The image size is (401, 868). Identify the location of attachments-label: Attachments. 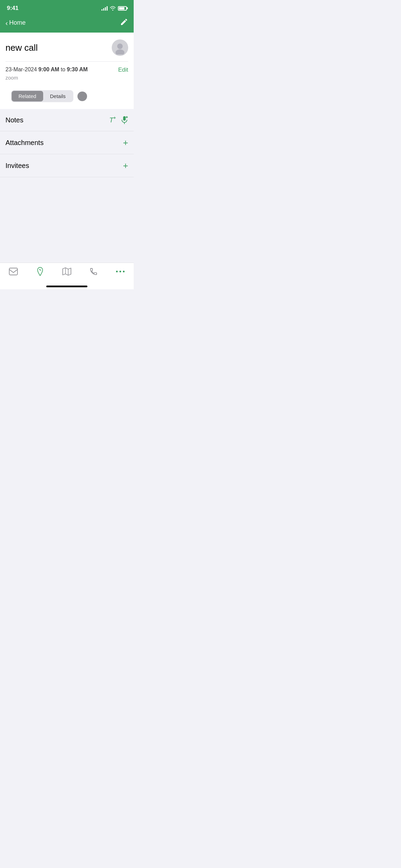
(25, 143).